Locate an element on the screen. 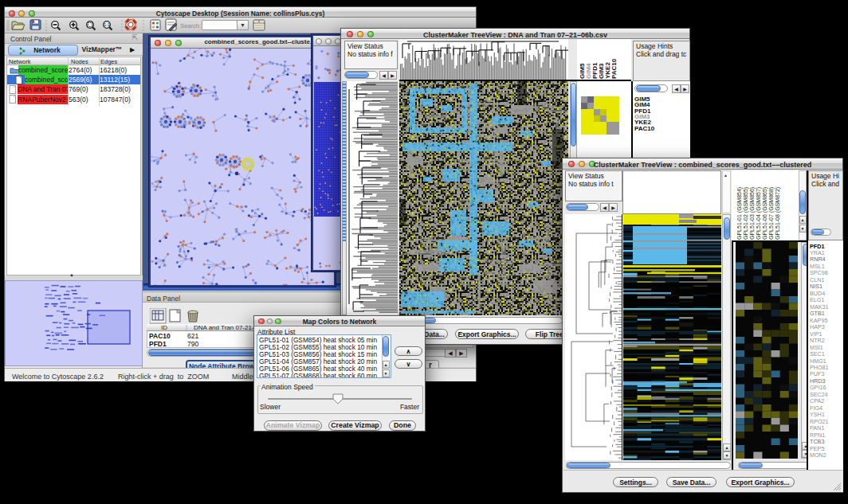 The image size is (848, 504). svg-text: MON2 is located at coordinates (818, 455).